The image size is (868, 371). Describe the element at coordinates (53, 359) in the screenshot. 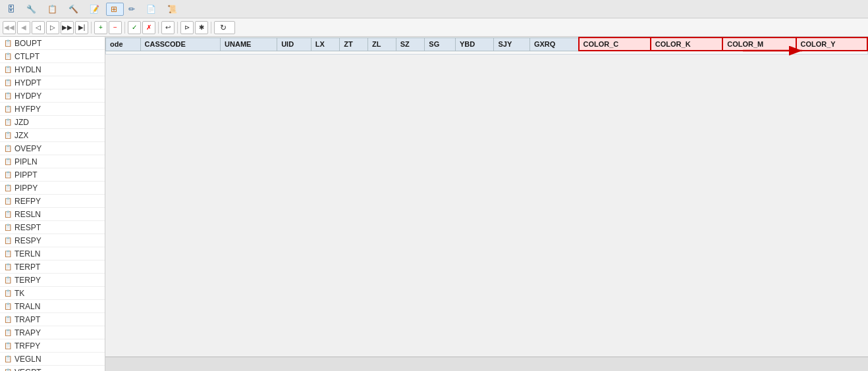

I see `sidebar-item-vegln: 📋VEGLN` at that location.